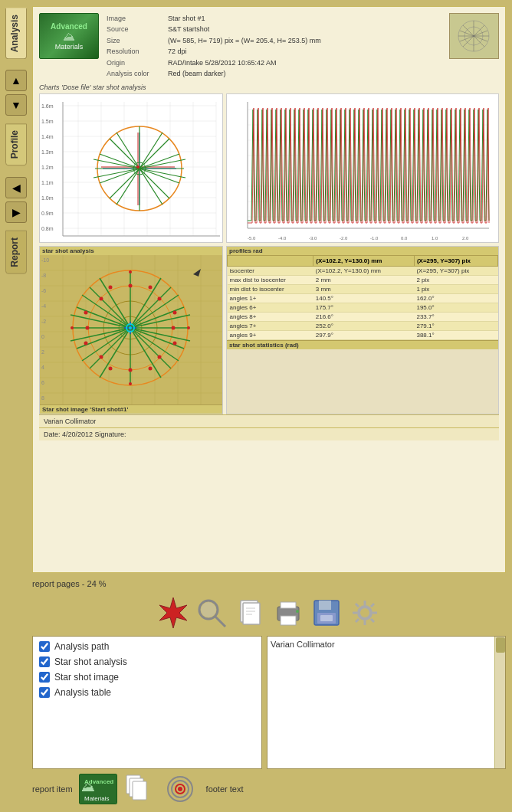 Image resolution: width=512 pixels, height=812 pixels. Describe the element at coordinates (16, 200) in the screenshot. I see `sidebar-icons-2: ◀ ▶` at that location.